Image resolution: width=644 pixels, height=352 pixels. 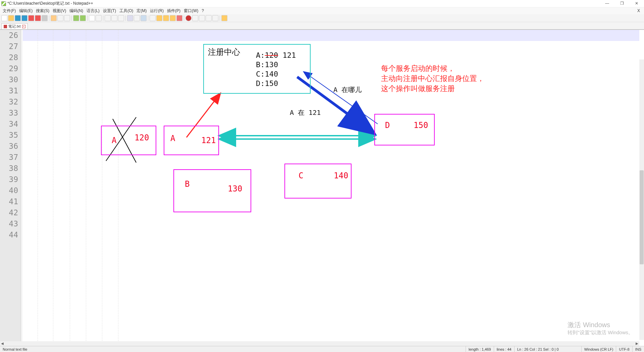 What do you see at coordinates (24, 27) in the screenshot?
I see `tab-close-icon: ×` at bounding box center [24, 27].